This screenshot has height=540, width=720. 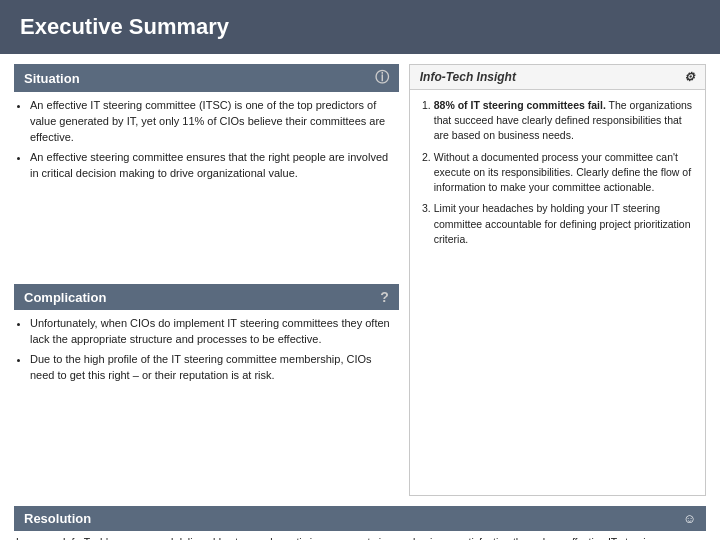 What do you see at coordinates (564, 173) in the screenshot?
I see `insight-item-2: Without a documented process your commit…` at bounding box center [564, 173].